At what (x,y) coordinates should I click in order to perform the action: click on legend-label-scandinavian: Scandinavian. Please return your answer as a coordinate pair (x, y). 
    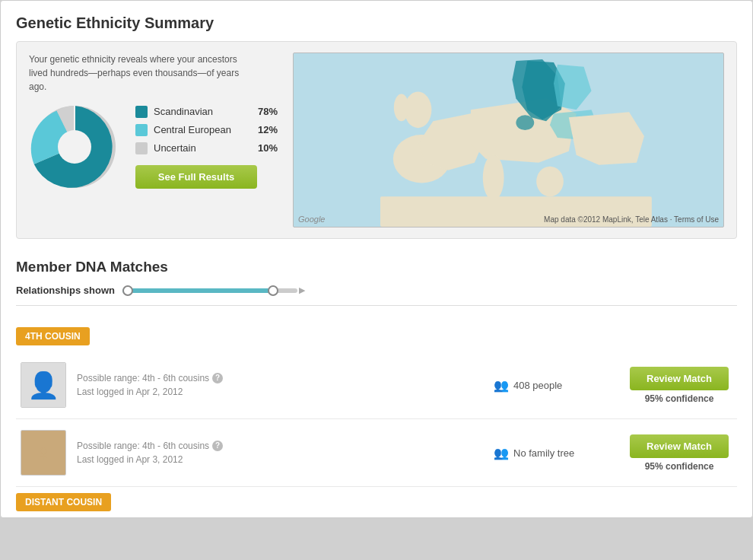
    Looking at the image, I should click on (199, 111).